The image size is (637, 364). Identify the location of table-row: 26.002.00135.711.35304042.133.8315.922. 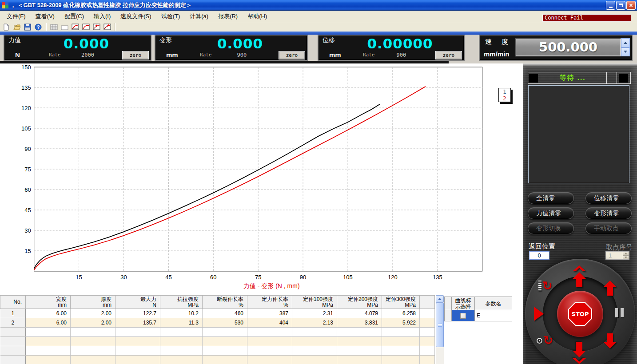
(218, 323).